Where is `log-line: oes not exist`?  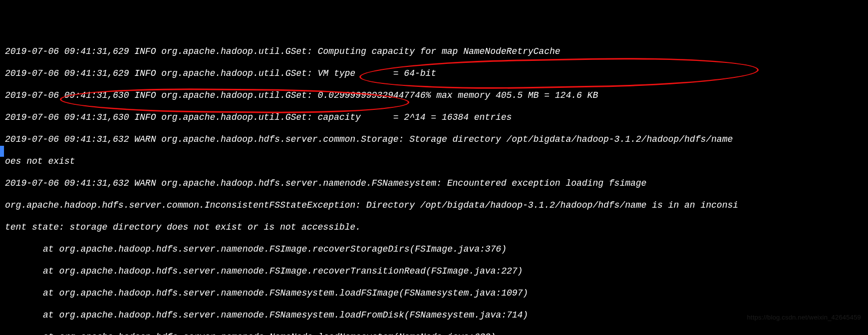
log-line: oes not exist is located at coordinates (434, 161).